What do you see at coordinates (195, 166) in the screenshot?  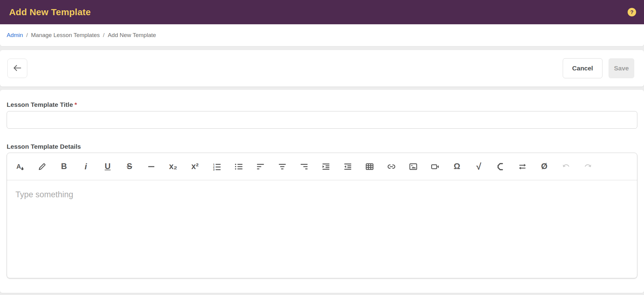 I see `superscript-icon-glyph: x²` at bounding box center [195, 166].